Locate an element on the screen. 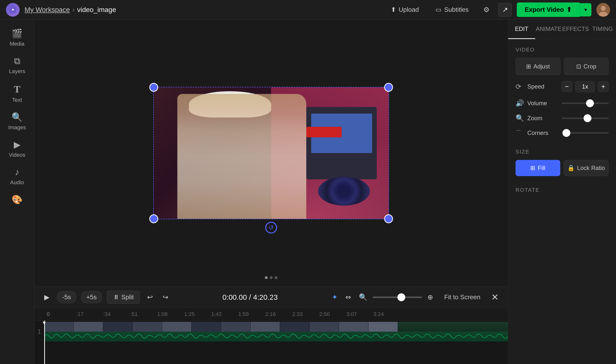 Image resolution: width=616 pixels, height=364 pixels. settings-button: ⚙ is located at coordinates (486, 10).